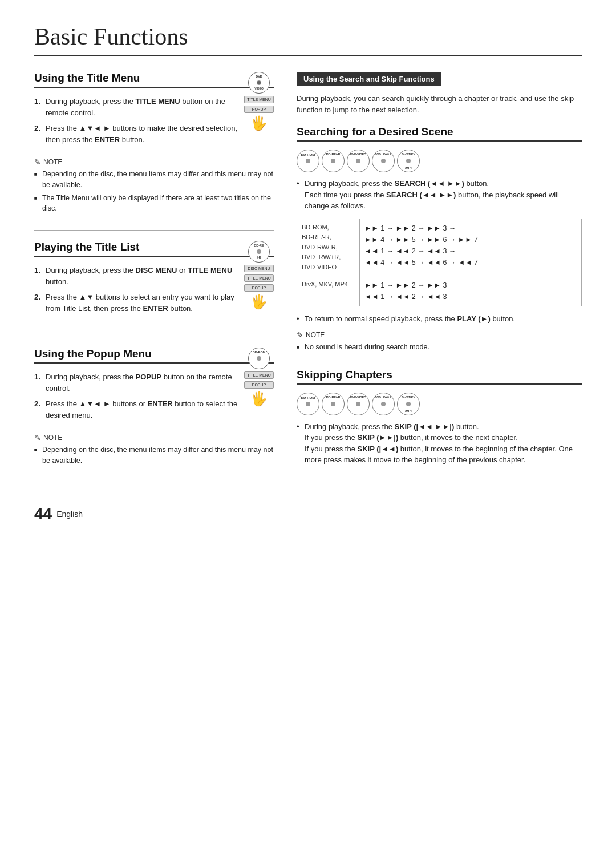  Describe the element at coordinates (154, 249) in the screenshot. I see `title-list-heading: Playing the Title List` at that location.